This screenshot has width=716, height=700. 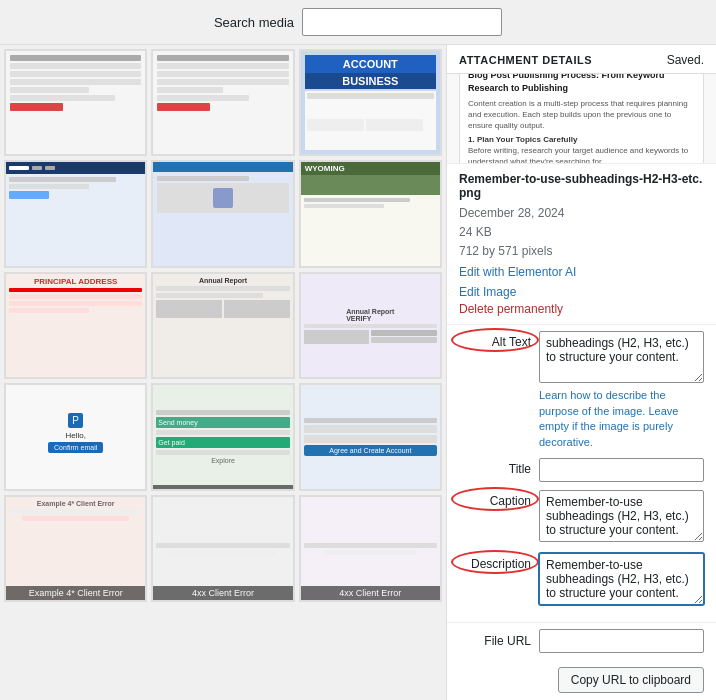 What do you see at coordinates (622, 516) in the screenshot?
I see `caption-input: Remember-to-use subheadings (H2, H3, etc…` at bounding box center [622, 516].